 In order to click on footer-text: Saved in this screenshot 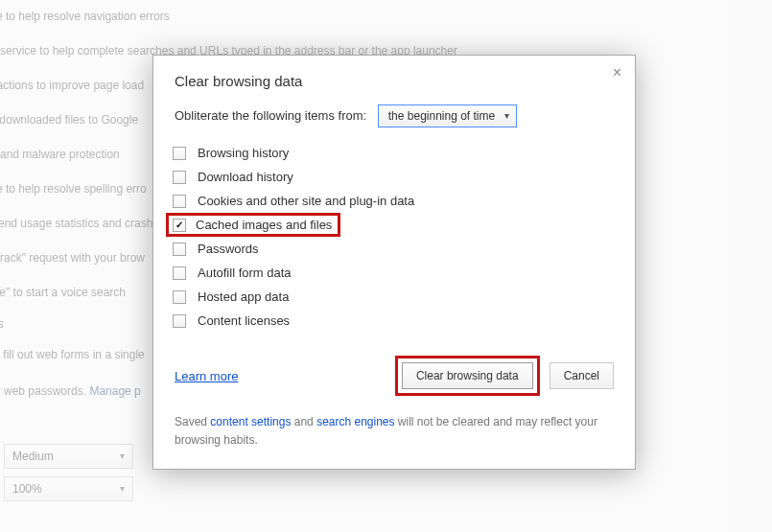, I will do `click(192, 422)`.